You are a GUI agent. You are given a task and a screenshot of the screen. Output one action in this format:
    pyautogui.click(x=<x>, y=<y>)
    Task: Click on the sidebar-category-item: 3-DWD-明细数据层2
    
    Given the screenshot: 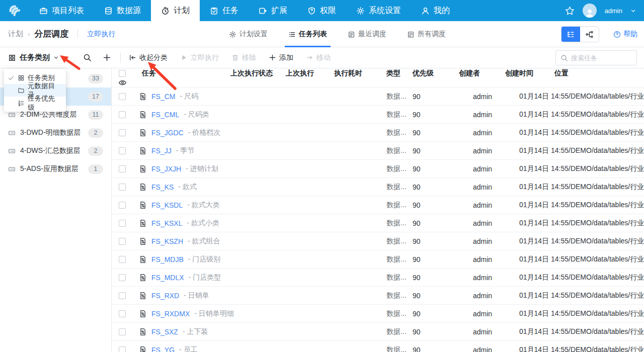 What is the action you would take?
    pyautogui.click(x=55, y=133)
    